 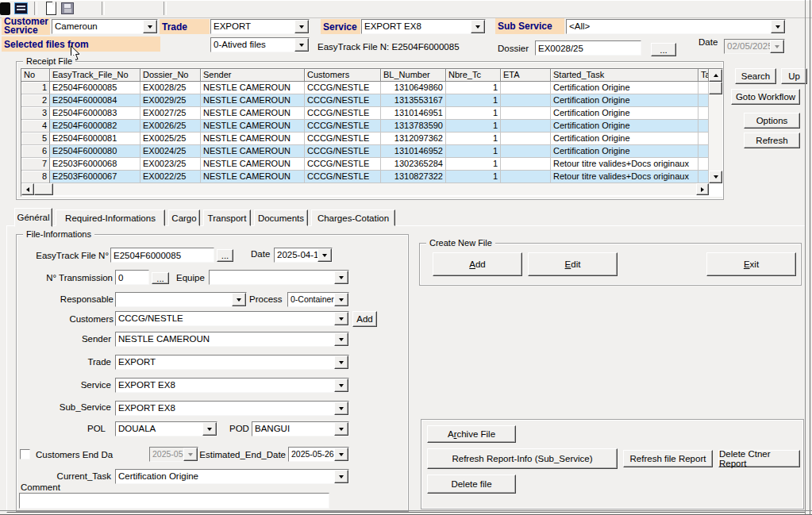 What do you see at coordinates (716, 75) in the screenshot?
I see `scroll-up-button` at bounding box center [716, 75].